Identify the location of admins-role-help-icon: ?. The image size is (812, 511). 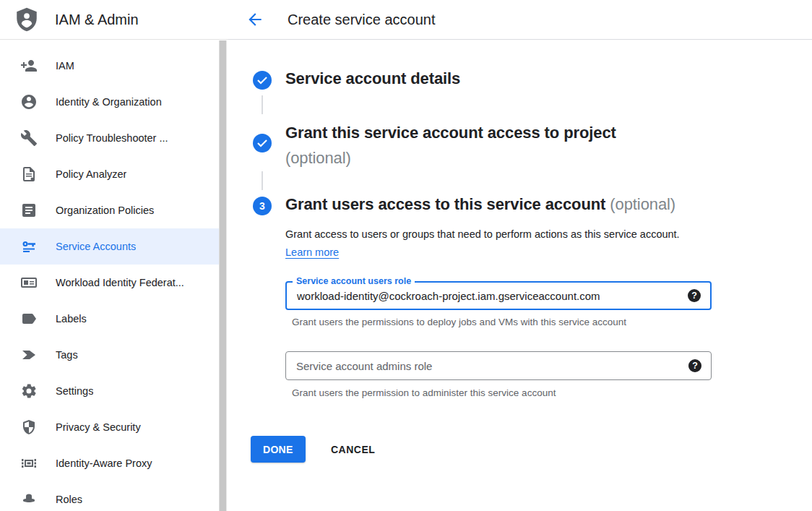
(695, 366).